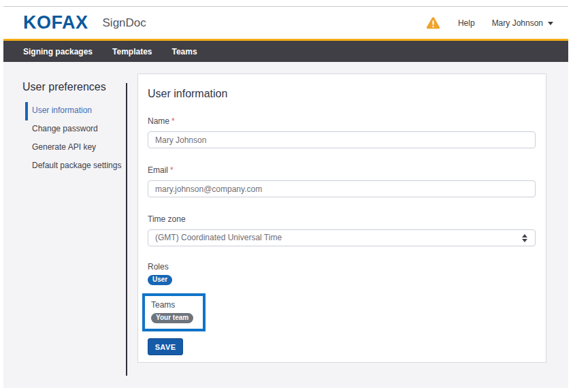 This screenshot has width=573, height=392. What do you see at coordinates (342, 189) in the screenshot?
I see `email-field` at bounding box center [342, 189].